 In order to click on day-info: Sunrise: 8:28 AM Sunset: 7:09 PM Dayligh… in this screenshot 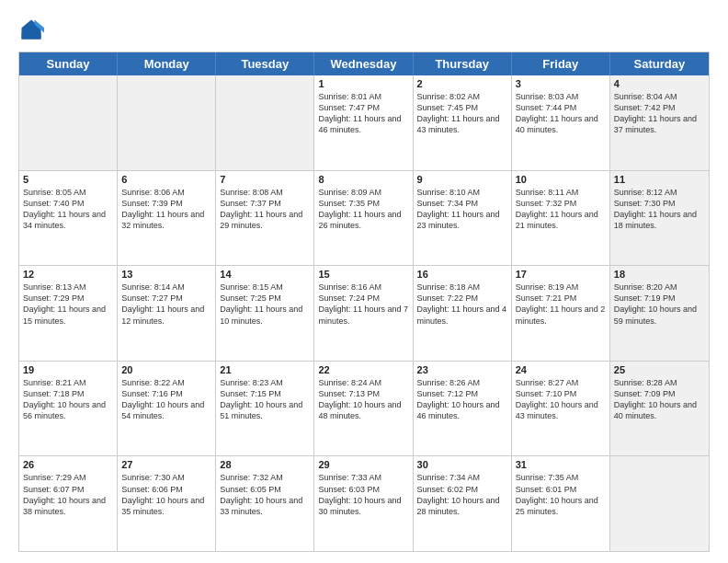, I will do `click(660, 399)`.